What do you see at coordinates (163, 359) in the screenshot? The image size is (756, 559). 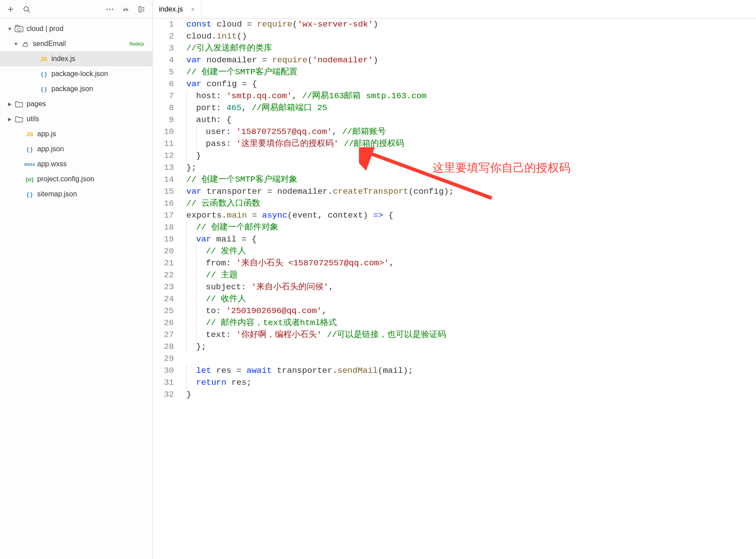 I see `line-number: 29` at bounding box center [163, 359].